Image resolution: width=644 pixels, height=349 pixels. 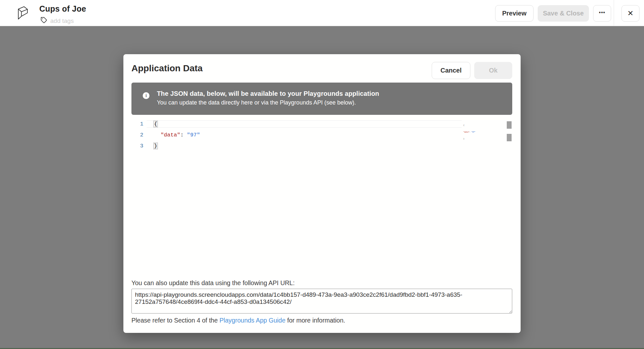 What do you see at coordinates (139, 135) in the screenshot?
I see `line-number: 2` at bounding box center [139, 135].